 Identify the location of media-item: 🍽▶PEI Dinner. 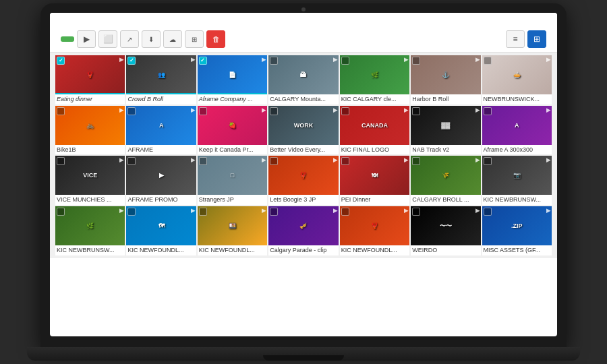
(375, 181).